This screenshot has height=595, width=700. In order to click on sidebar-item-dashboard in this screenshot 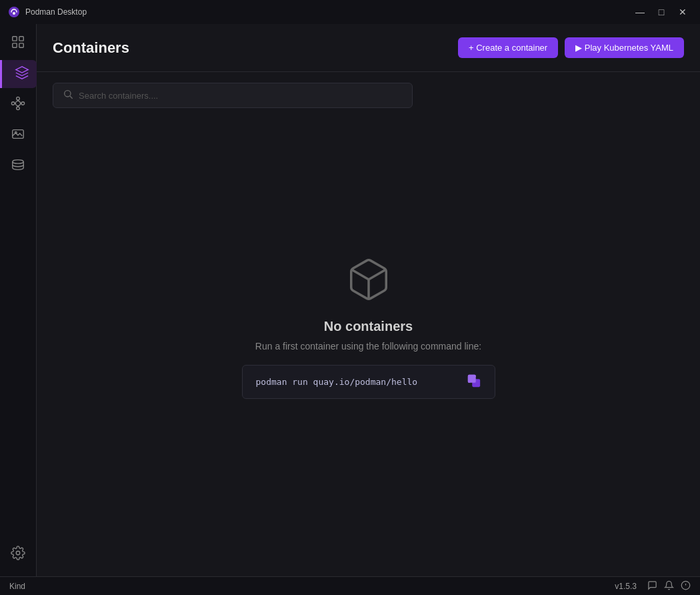, I will do `click(18, 43)`.